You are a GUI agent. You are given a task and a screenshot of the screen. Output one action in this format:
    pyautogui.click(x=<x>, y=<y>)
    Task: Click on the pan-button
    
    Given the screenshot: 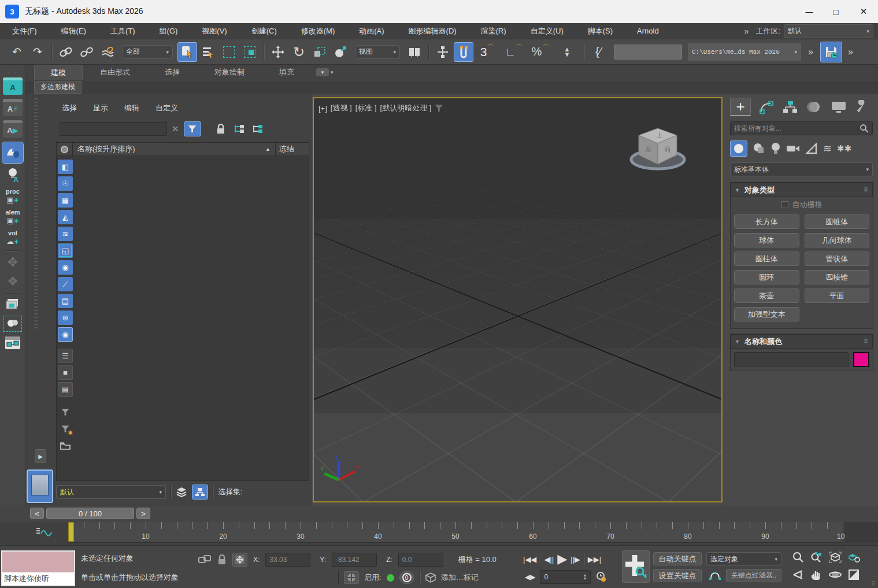 What is the action you would take?
    pyautogui.click(x=817, y=575)
    